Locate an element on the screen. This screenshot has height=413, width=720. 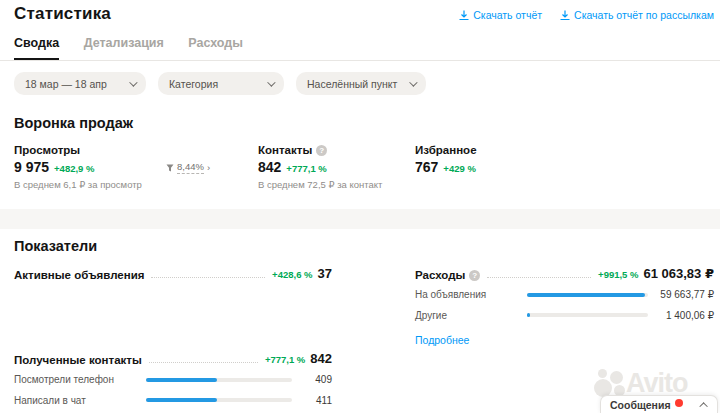
metric-views-value: 9 975 is located at coordinates (32, 167).